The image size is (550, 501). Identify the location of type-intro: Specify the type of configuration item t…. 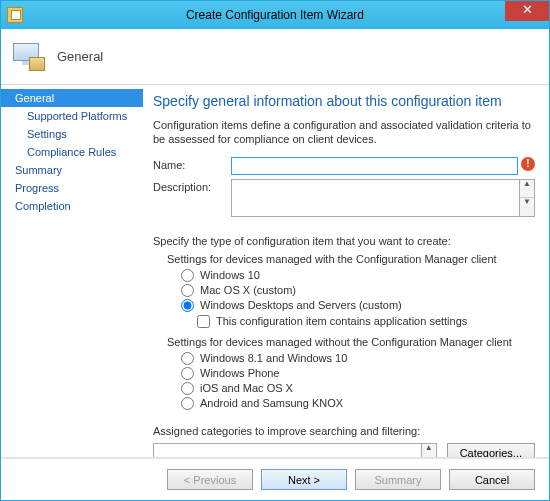
(344, 241).